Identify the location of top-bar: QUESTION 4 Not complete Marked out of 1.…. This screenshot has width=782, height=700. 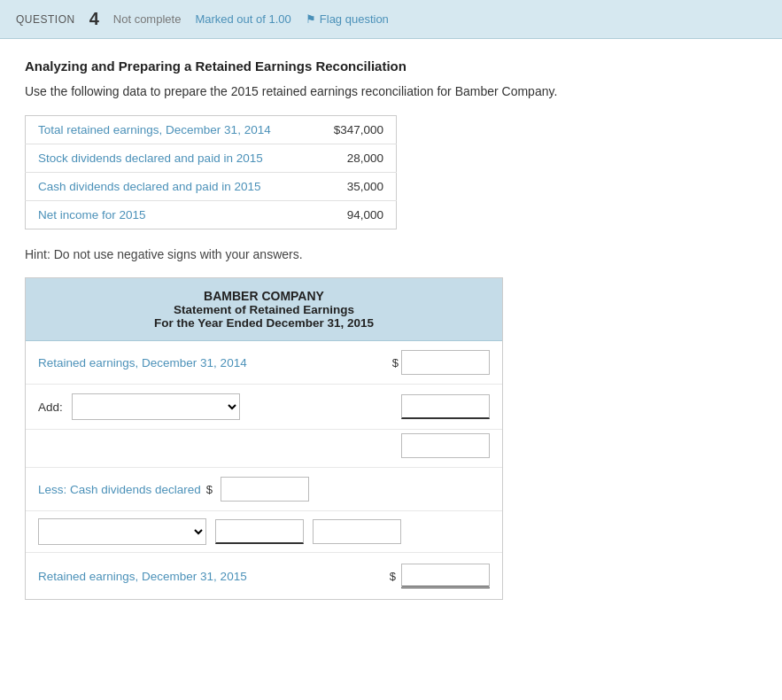
(391, 19).